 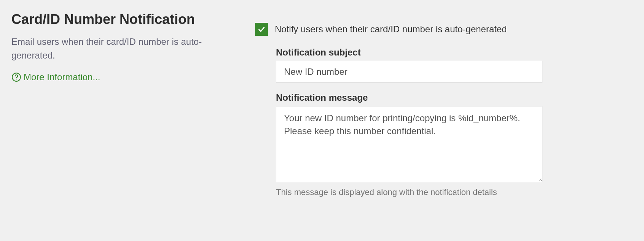 What do you see at coordinates (261, 29) in the screenshot?
I see `notify-checkbox` at bounding box center [261, 29].